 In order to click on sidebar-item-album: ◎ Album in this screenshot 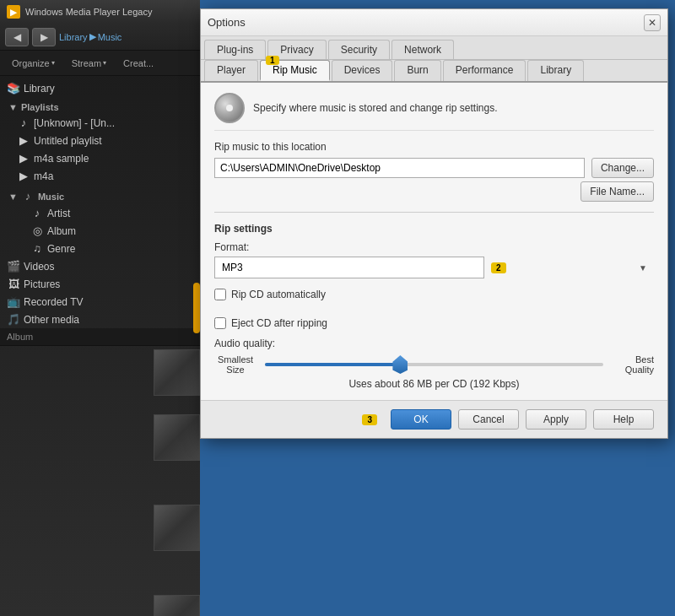, I will do `click(100, 231)`.